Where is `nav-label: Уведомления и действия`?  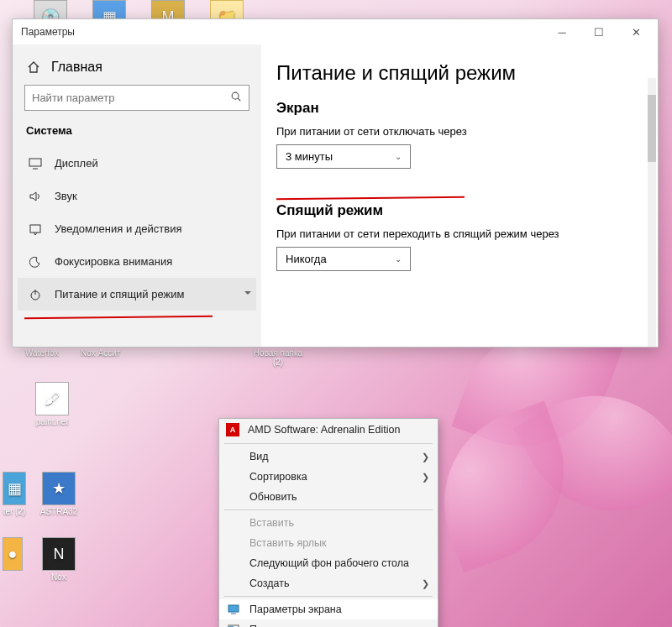
nav-label: Уведомления и действия is located at coordinates (118, 228).